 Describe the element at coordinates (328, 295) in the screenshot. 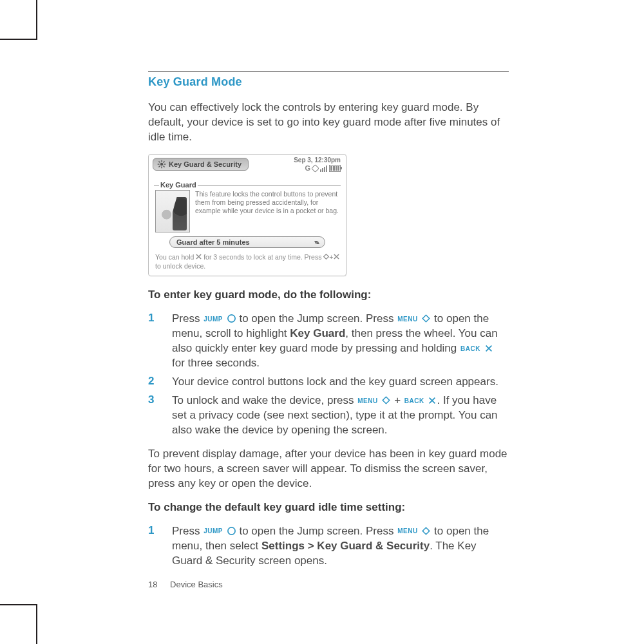

I see `heading-enter: To enter key guard mode, do the followin…` at that location.